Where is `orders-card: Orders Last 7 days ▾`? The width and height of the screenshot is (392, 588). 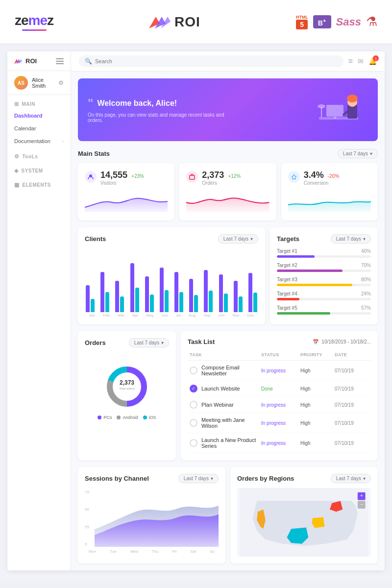 orders-card: Orders Last 7 days ▾ is located at coordinates (127, 396).